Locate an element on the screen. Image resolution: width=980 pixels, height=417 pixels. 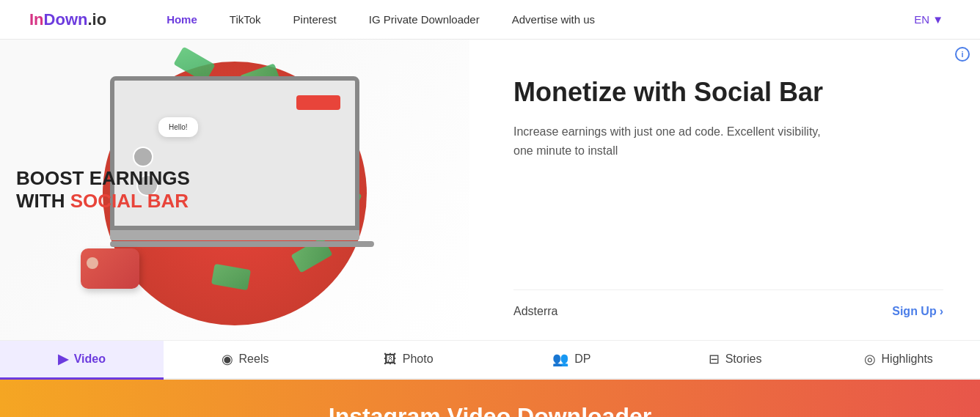
chevron-down-icon: ▼ is located at coordinates (937, 19).